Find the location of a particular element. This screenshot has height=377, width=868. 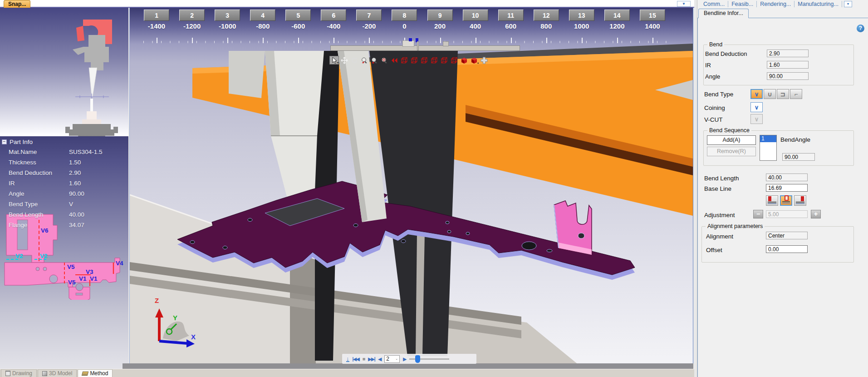

bend-type-step1-button: ⊐ is located at coordinates (783, 94).